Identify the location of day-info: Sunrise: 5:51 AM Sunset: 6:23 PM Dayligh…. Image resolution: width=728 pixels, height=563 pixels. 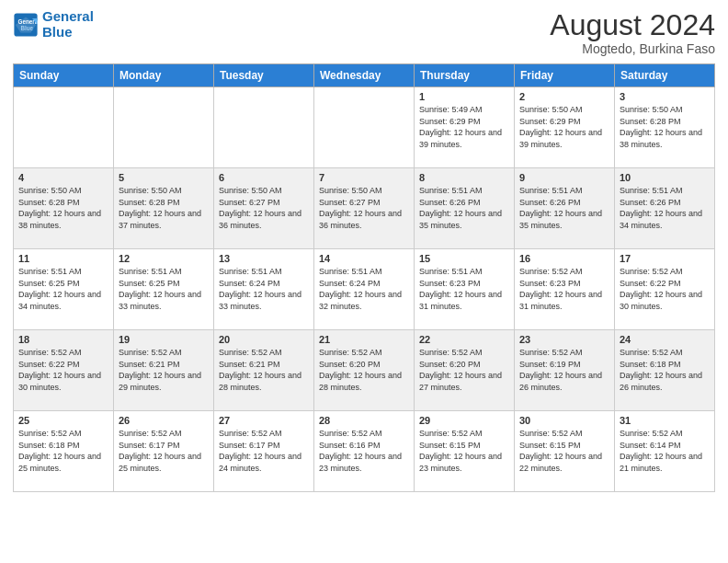
(464, 289).